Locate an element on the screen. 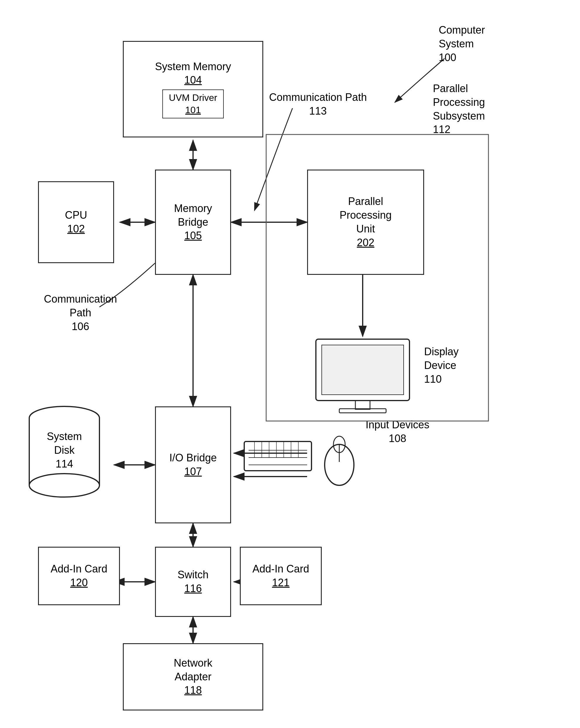  network-adapter-box: NetworkAdapter 118 is located at coordinates (193, 677).